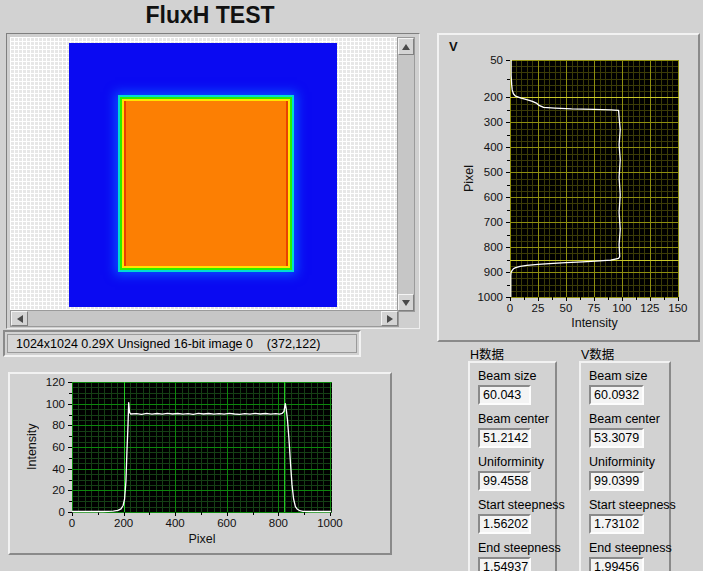 Image resolution: width=703 pixels, height=571 pixels. I want to click on v-graph-x-axis-label: Intensity, so click(594, 323).